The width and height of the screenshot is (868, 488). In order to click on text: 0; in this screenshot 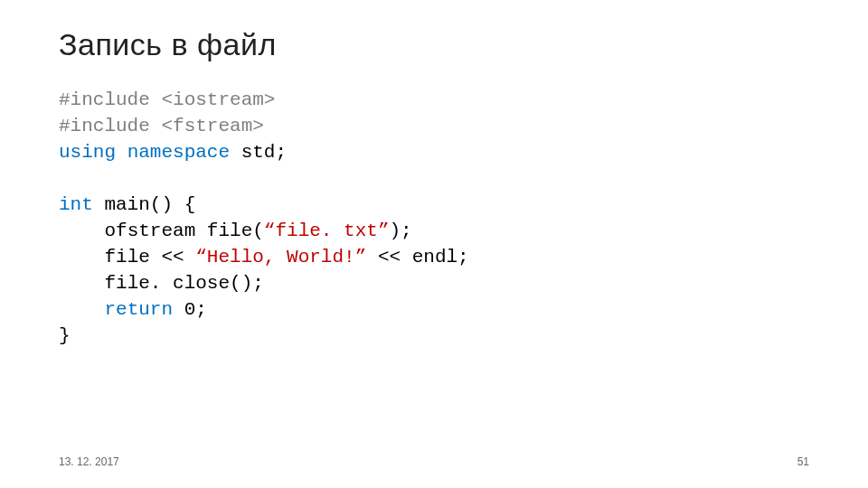, I will do `click(190, 309)`.